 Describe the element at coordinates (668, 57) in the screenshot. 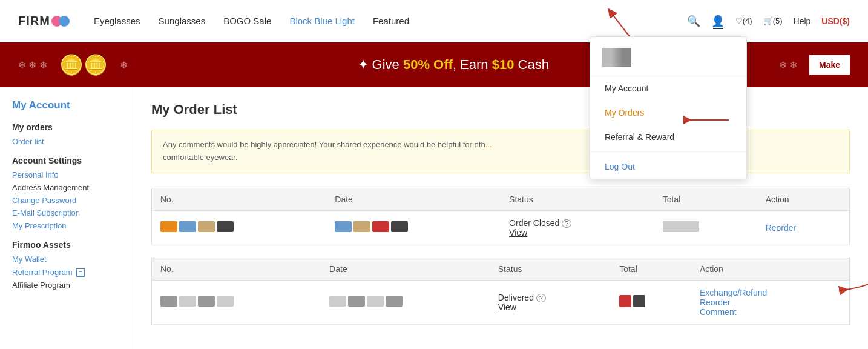

I see `dropdown-avatar-area` at that location.